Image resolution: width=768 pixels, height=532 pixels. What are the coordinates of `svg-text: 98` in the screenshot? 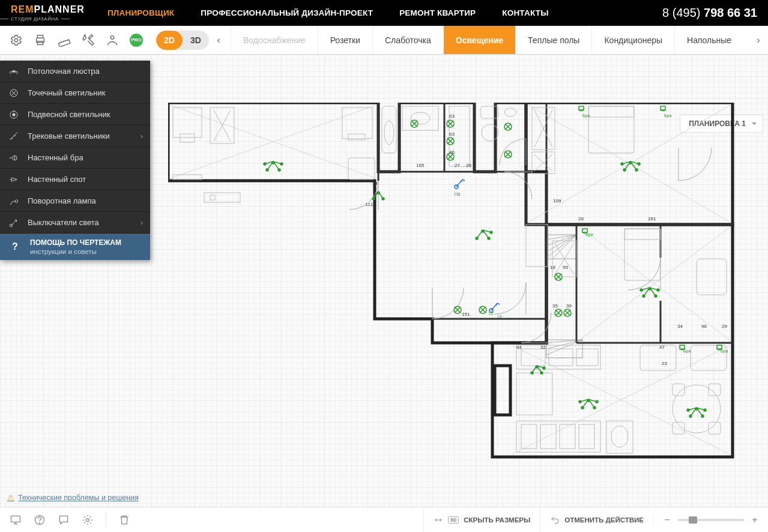 It's located at (704, 327).